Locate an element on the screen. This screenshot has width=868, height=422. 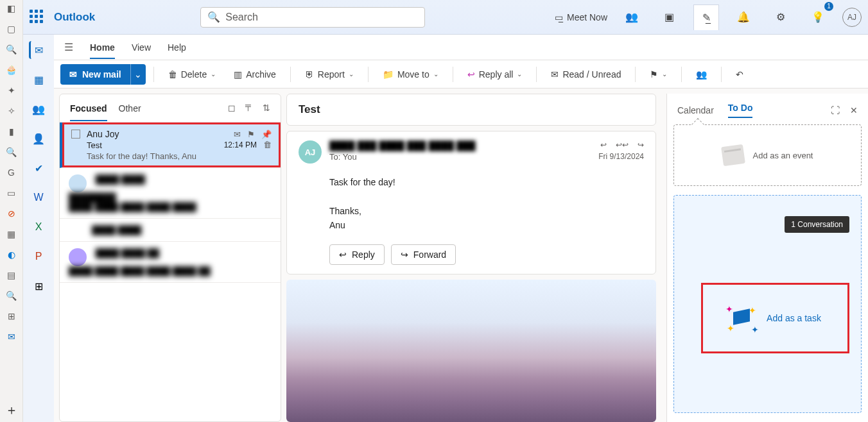
cup-icon: 🧁 is located at coordinates (12, 70).